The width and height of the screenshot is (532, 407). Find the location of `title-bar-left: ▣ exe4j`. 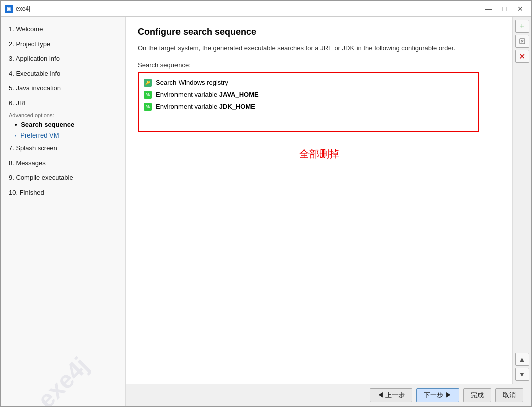

title-bar-left: ▣ exe4j is located at coordinates (17, 9).